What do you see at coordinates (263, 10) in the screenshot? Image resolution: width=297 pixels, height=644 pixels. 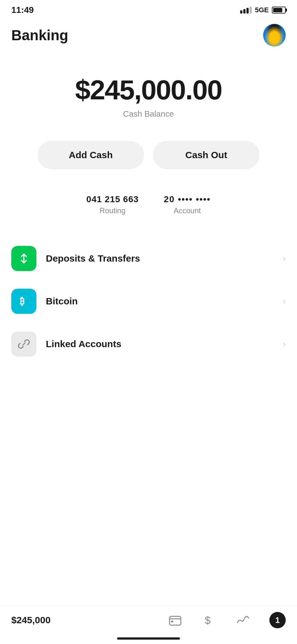 I see `status-icons: 5GE` at bounding box center [263, 10].